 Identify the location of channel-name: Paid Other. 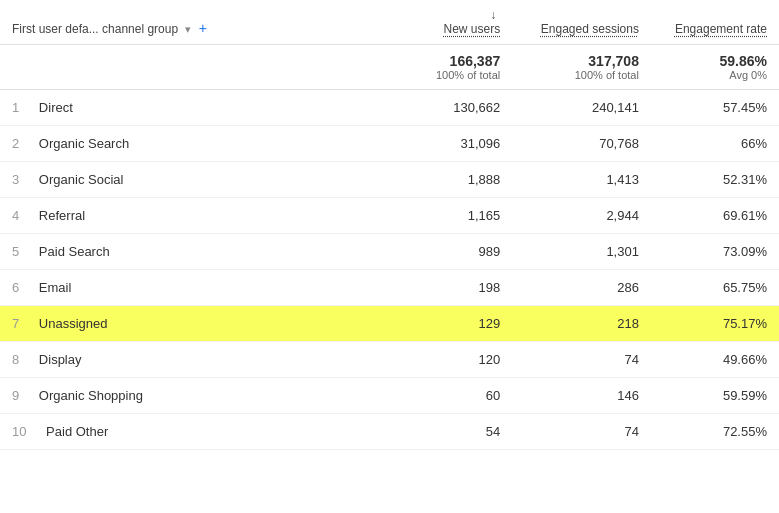
(77, 432).